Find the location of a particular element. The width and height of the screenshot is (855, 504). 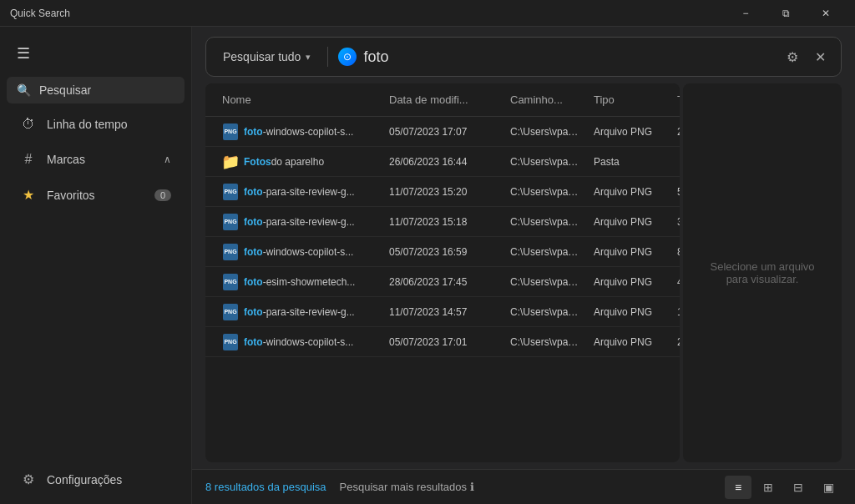

search-clear-button: ✕ is located at coordinates (820, 57).